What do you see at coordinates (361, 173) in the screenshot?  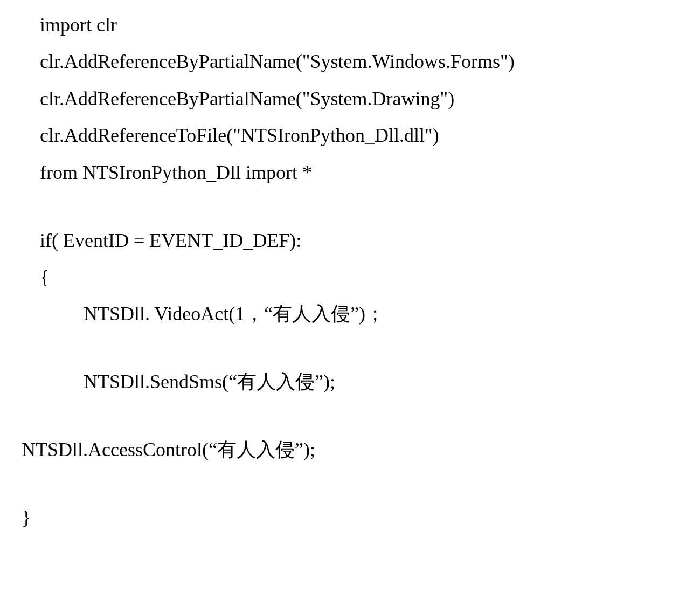 I see `code-line: from NTSIronPython_Dll import *` at bounding box center [361, 173].